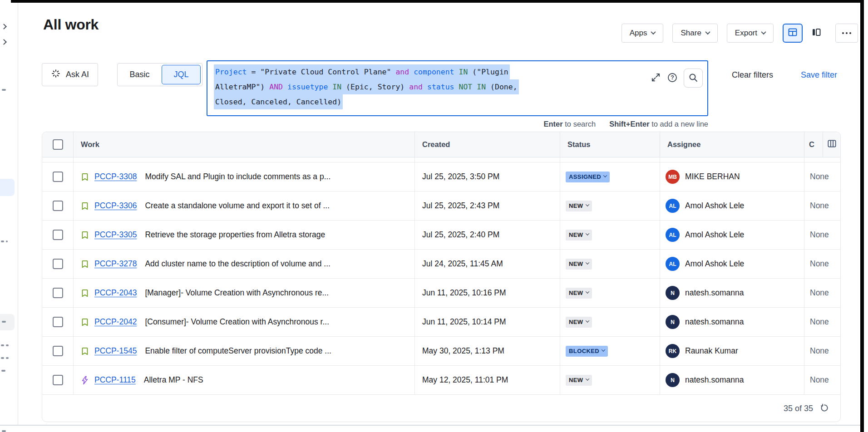  What do you see at coordinates (487, 293) in the screenshot?
I see `created-cell: Jun 11, 2025, 10:16 PM` at bounding box center [487, 293].